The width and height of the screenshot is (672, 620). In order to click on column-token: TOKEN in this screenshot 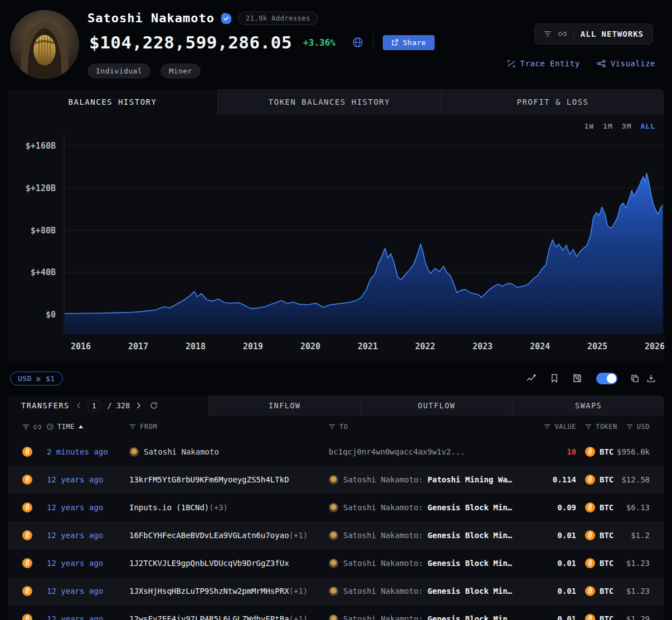, I will do `click(596, 427)`.